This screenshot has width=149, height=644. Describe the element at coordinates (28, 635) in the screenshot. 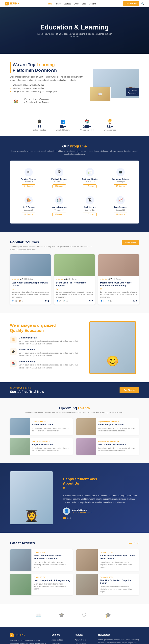

I see `footer-logo: E EDUPIX` at that location.